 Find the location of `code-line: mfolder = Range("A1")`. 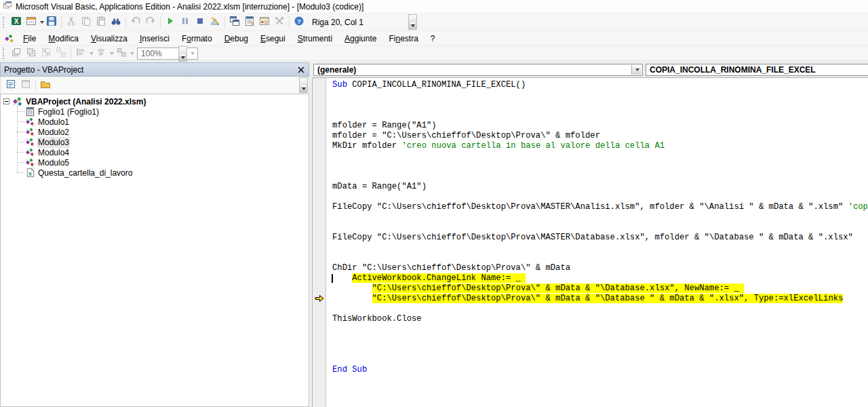

code-line: mfolder = Range("A1") is located at coordinates (600, 126).